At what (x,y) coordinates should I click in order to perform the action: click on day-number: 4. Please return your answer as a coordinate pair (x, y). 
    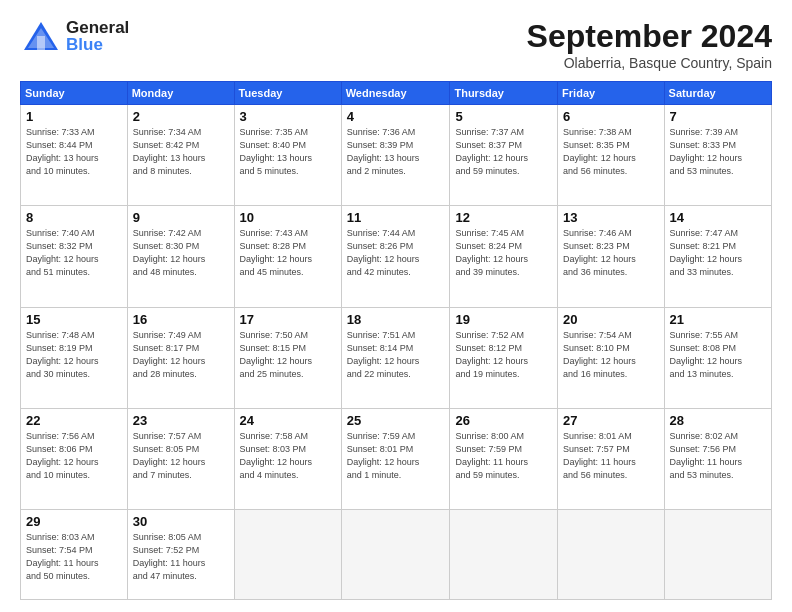
    Looking at the image, I should click on (396, 116).